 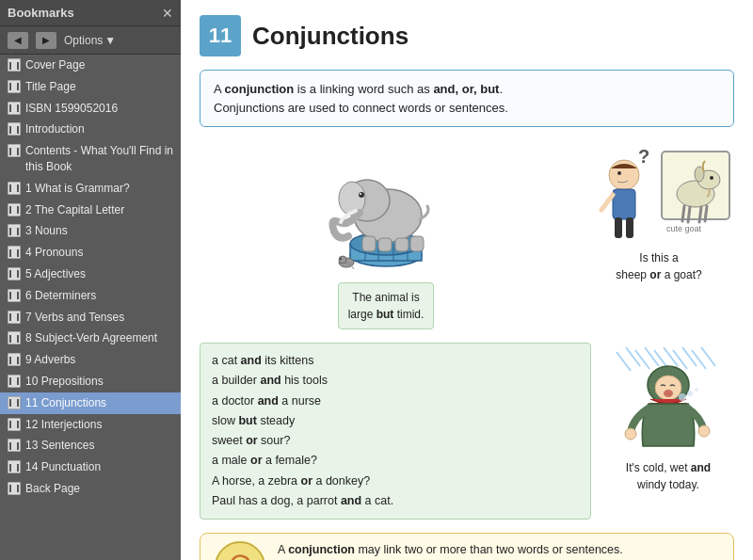 I want to click on bookmark-item-item6: 6 Determiners, so click(x=90, y=296).